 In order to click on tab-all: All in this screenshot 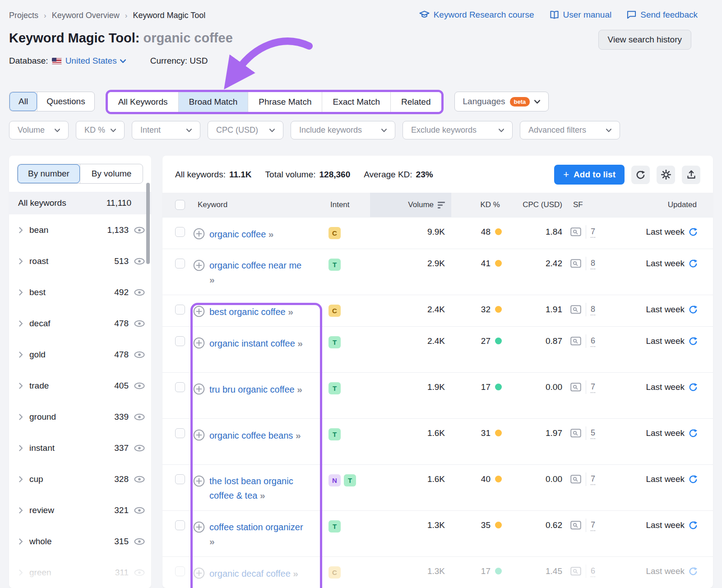, I will do `click(23, 102)`.